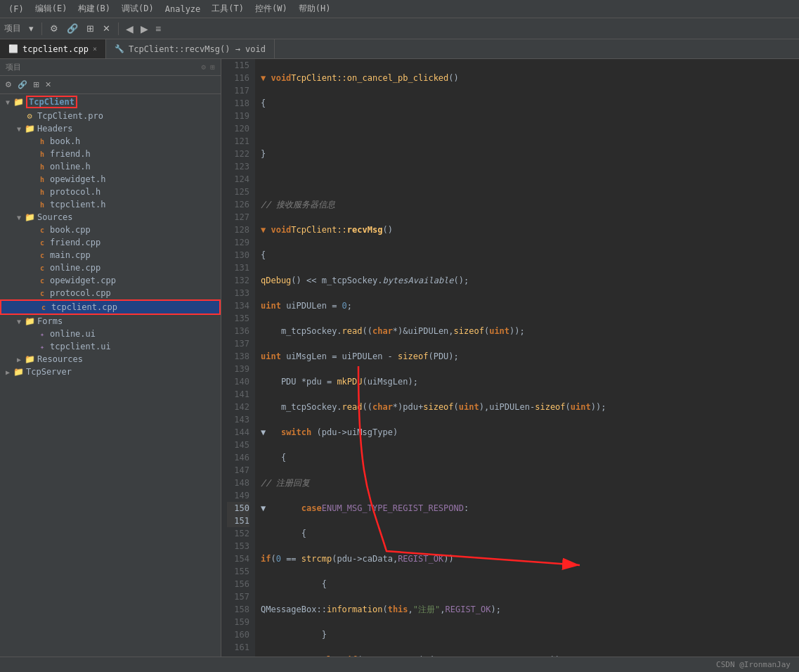  What do you see at coordinates (110, 167) in the screenshot?
I see `tree-item-online-h: h online.h` at bounding box center [110, 167].